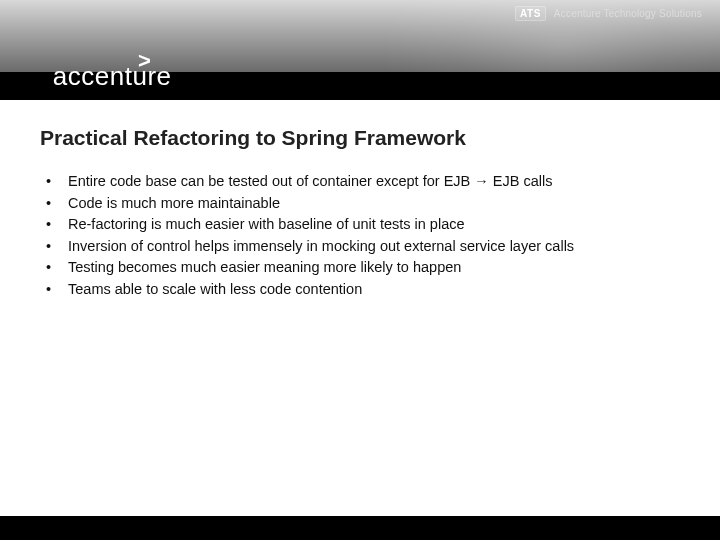 The image size is (720, 540). What do you see at coordinates (107, 76) in the screenshot?
I see `accenture-logo: > accenture` at bounding box center [107, 76].